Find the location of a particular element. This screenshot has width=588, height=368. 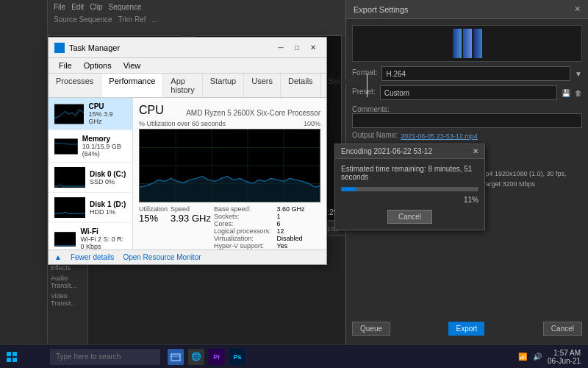

wifi-sidebar-name: Wi-Fi is located at coordinates (103, 231).